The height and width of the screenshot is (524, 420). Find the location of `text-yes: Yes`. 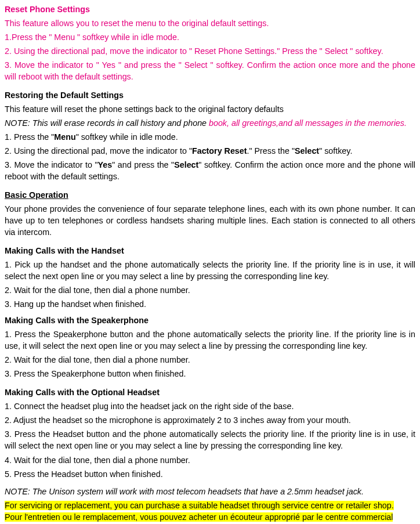

text-yes: Yes is located at coordinates (106, 165).